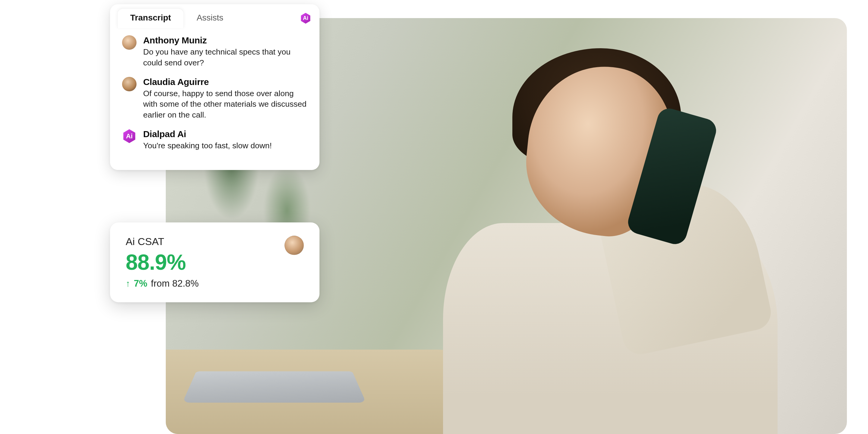 This screenshot has width=868, height=434. I want to click on tab-assists: Assists, so click(210, 18).